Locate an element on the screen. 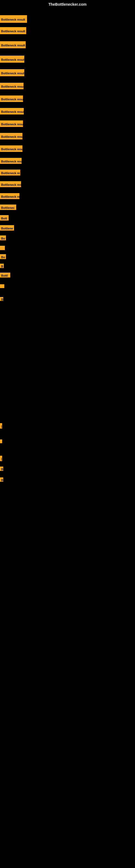  bottleneck-badge-14: Bottleneck res is located at coordinates (11, 184).